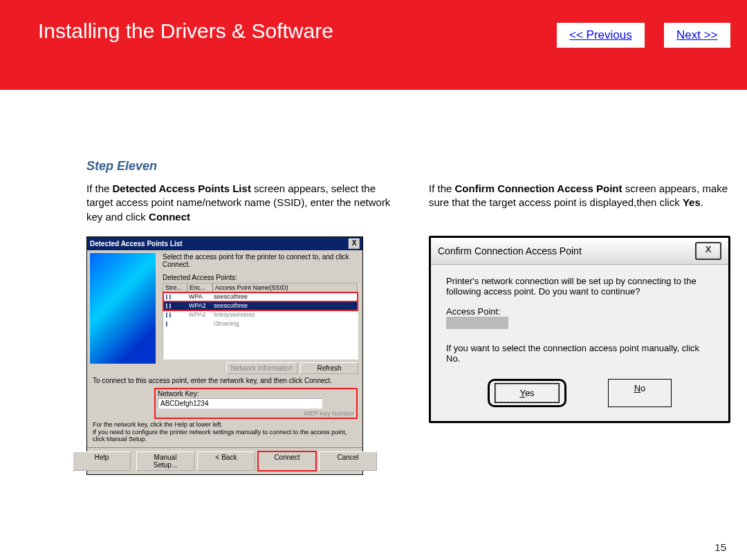 The image size is (747, 560). Describe the element at coordinates (201, 288) in the screenshot. I see `col-encryption: Enc...` at that location.